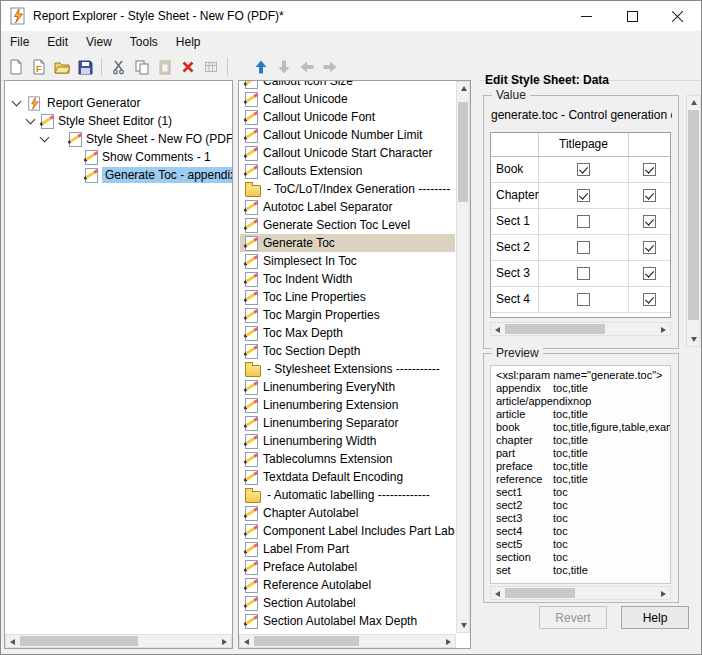 Image resolution: width=702 pixels, height=655 pixels. Describe the element at coordinates (320, 441) in the screenshot. I see `list-item-label: Linenumbering Width` at that location.